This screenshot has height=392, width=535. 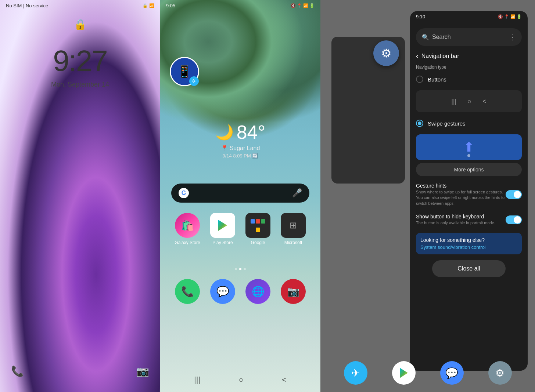 I want to click on dock-messages-icon: 💬, so click(x=452, y=373).